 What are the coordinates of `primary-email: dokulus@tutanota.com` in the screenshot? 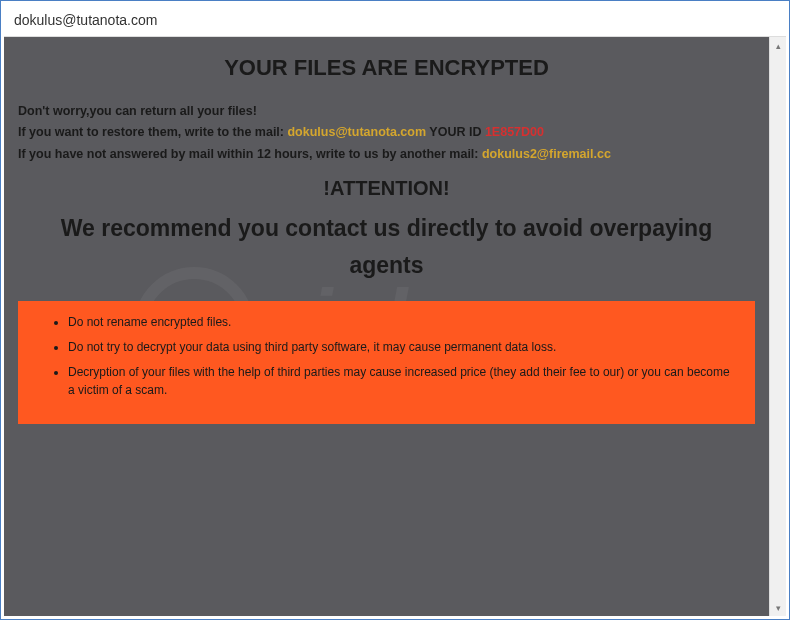 It's located at (356, 132).